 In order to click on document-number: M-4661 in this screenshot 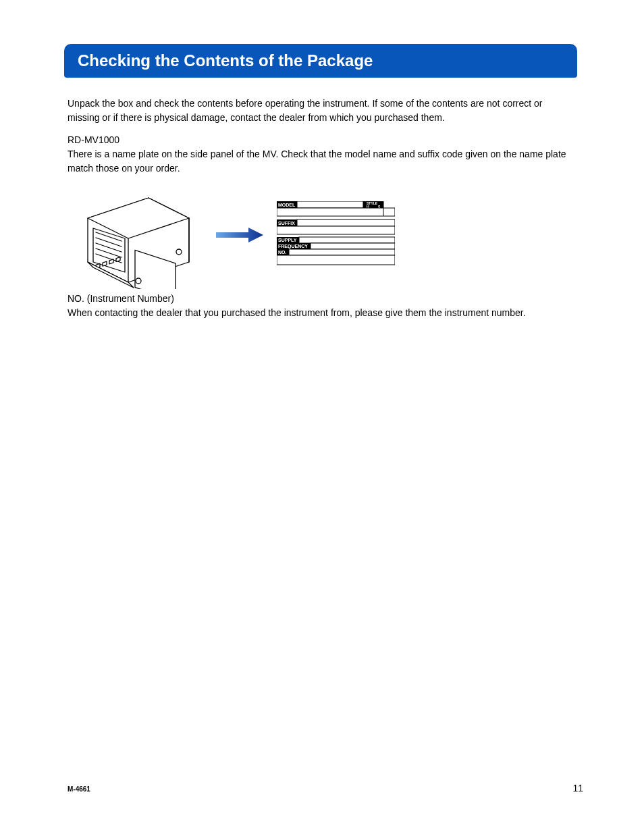, I will do `click(79, 789)`.